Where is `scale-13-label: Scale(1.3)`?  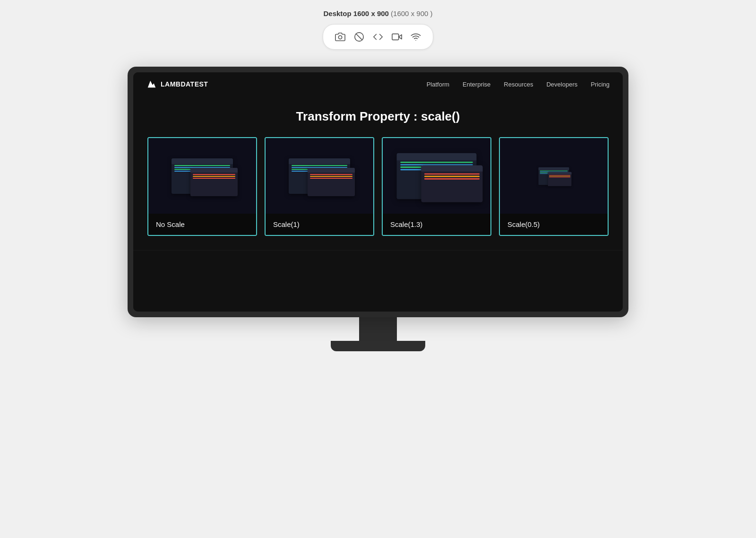 scale-13-label: Scale(1.3) is located at coordinates (437, 224).